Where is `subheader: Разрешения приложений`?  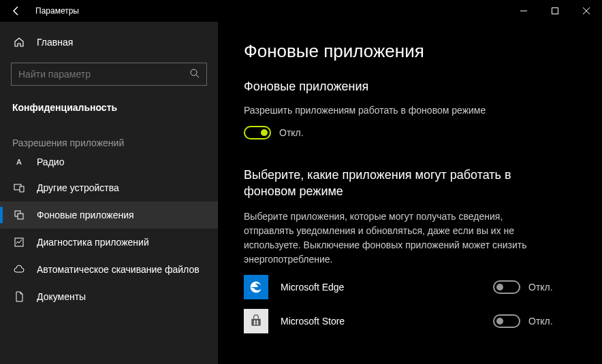
subheader: Разрешения приложений is located at coordinates (109, 137).